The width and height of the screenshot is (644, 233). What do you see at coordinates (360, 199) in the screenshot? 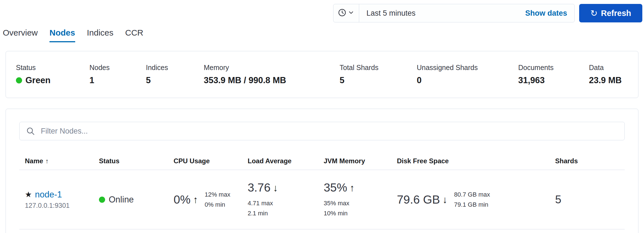
I see `jvm-memory-cell: 35% ↑ 35% max 10% min` at bounding box center [360, 199].